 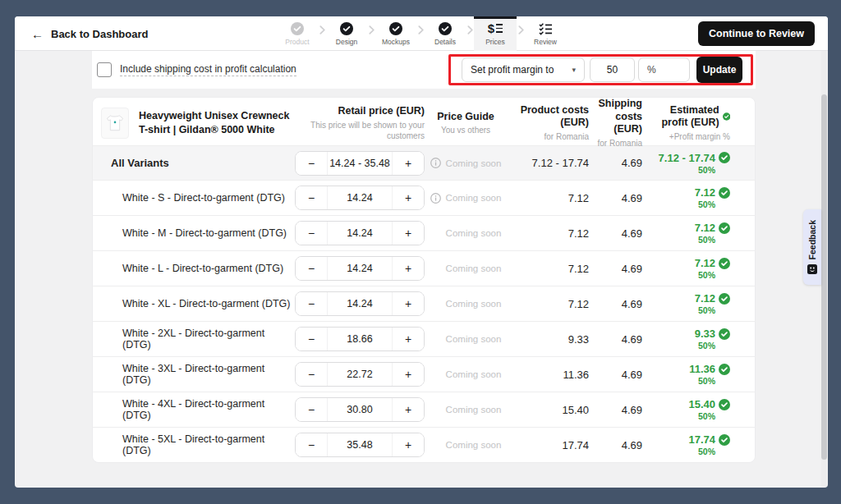 I want to click on feedback-tab: Feedback, so click(x=812, y=247).